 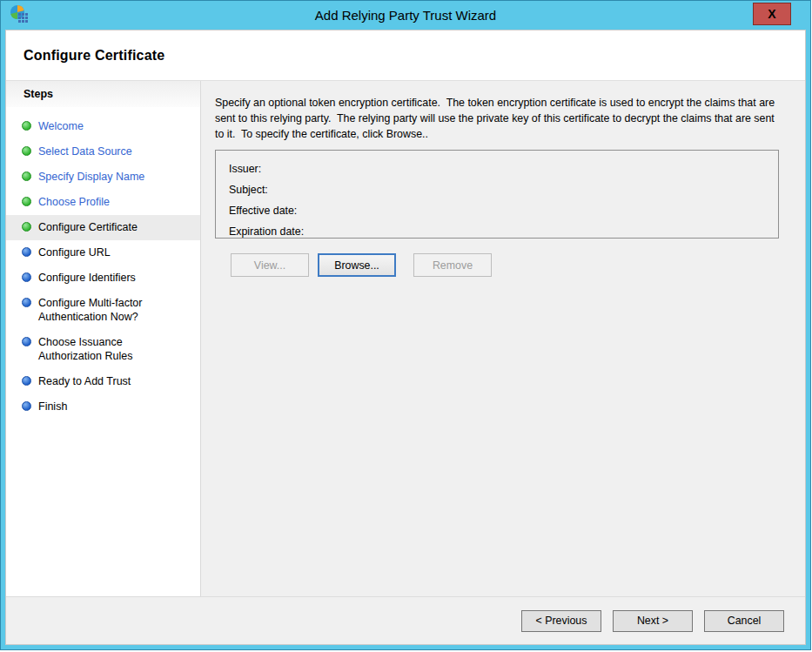 What do you see at coordinates (245, 169) in the screenshot?
I see `certificate-field-label: Issuer:` at bounding box center [245, 169].